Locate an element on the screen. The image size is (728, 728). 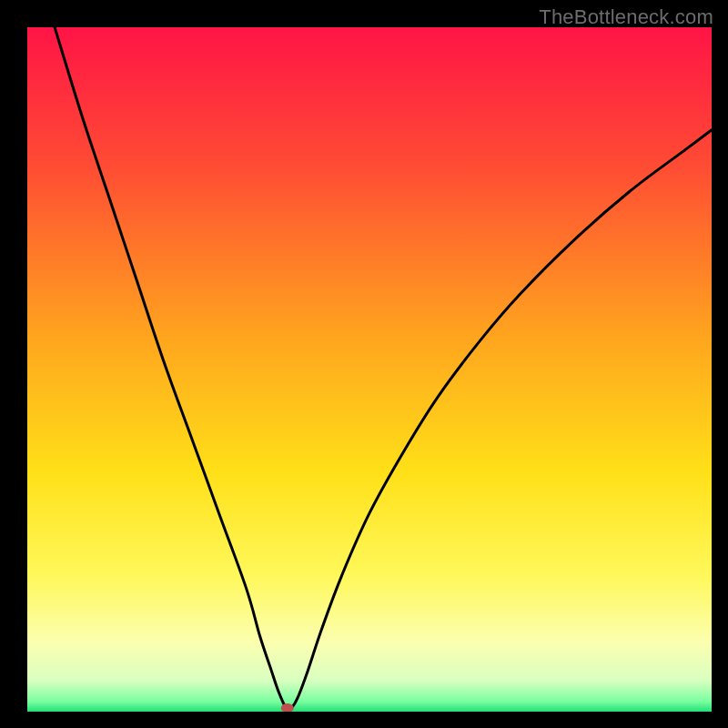
watermark-text: TheBottleneck.com is located at coordinates (626, 17).